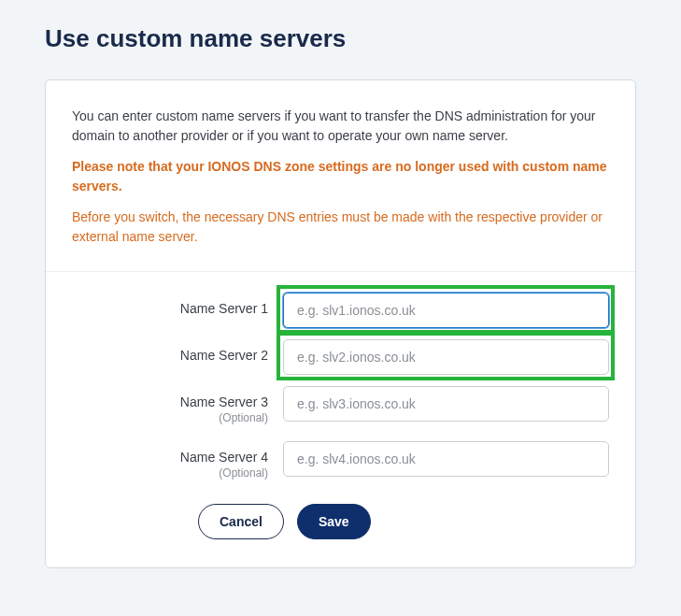 The image size is (681, 616). What do you see at coordinates (340, 462) in the screenshot?
I see `nameserver-row-4: Name Server 4 (Optional)` at bounding box center [340, 462].